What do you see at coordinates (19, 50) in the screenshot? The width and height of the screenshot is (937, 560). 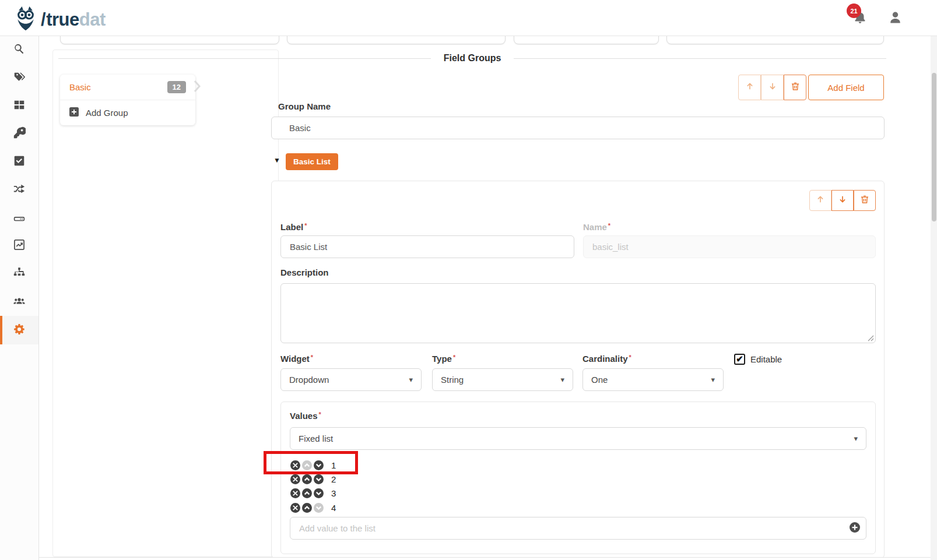 I see `search-icon` at bounding box center [19, 50].